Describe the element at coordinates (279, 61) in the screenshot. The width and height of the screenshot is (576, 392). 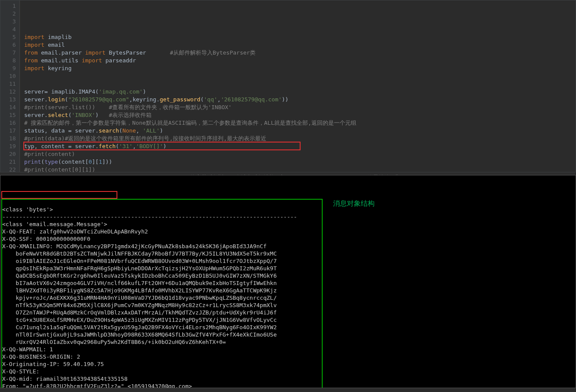
I see `code-line-4: from email.utils import parseaddr` at that location.